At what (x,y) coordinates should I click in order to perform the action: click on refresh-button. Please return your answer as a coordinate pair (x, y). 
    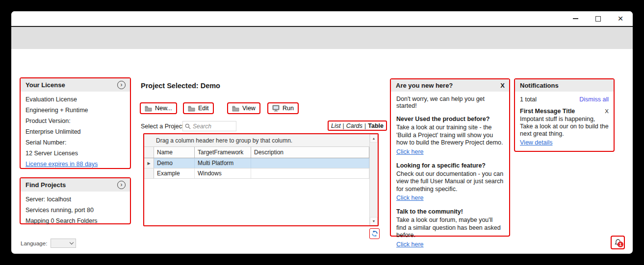
    Looking at the image, I should click on (375, 234).